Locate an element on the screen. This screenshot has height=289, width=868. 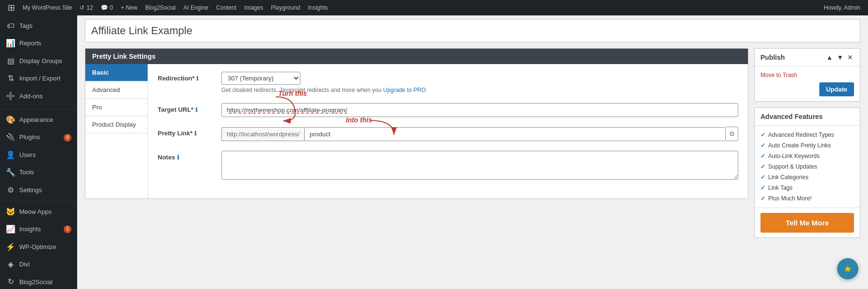
adminbar-ai-engine: AI Engine is located at coordinates (196, 8).